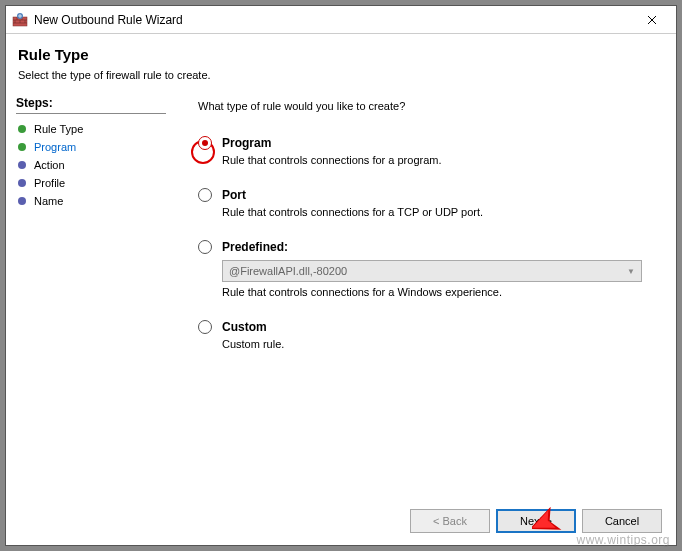 This screenshot has height=551, width=682. What do you see at coordinates (48, 201) in the screenshot?
I see `step-label: Name` at bounding box center [48, 201].